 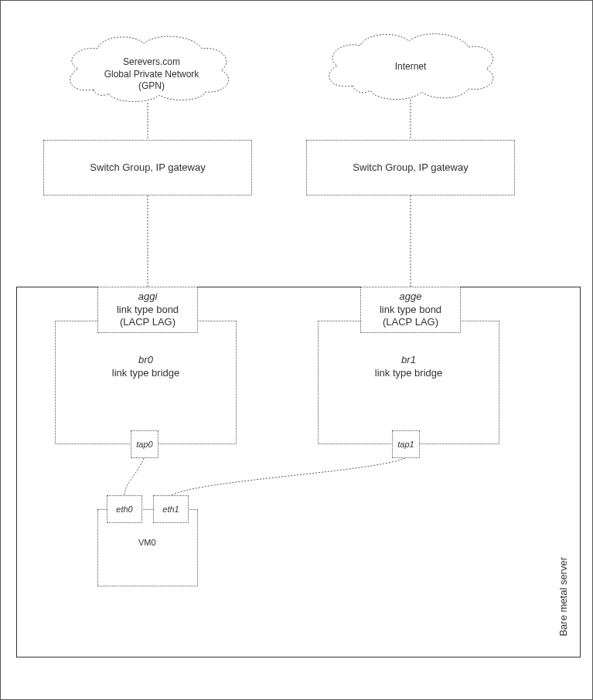 I want to click on switch-group-left: Switch Group, IP gateway, so click(x=148, y=168).